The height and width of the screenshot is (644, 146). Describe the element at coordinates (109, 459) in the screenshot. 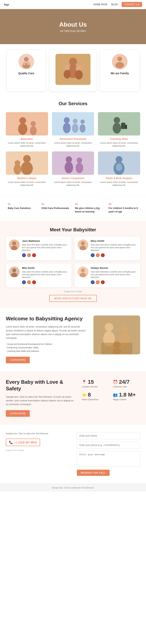

I see `form-message-textarea` at that location.